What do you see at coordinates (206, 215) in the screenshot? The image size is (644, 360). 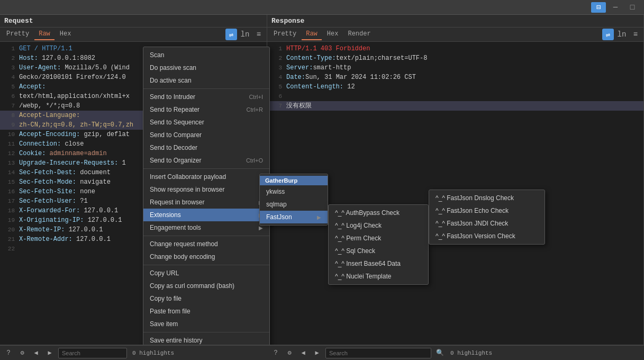 I see `menu-item-extensions: Extensions▶` at bounding box center [206, 215].